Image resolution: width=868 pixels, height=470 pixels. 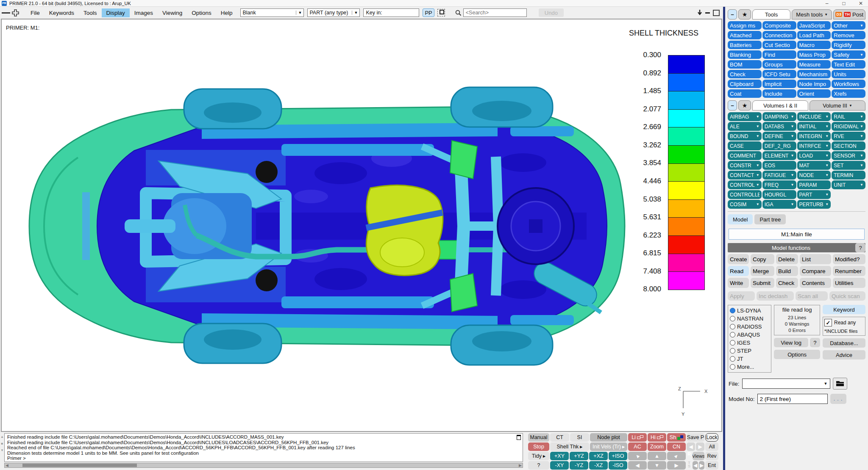 What do you see at coordinates (779, 136) in the screenshot?
I see `keyword-define: DEFINE▼` at bounding box center [779, 136].